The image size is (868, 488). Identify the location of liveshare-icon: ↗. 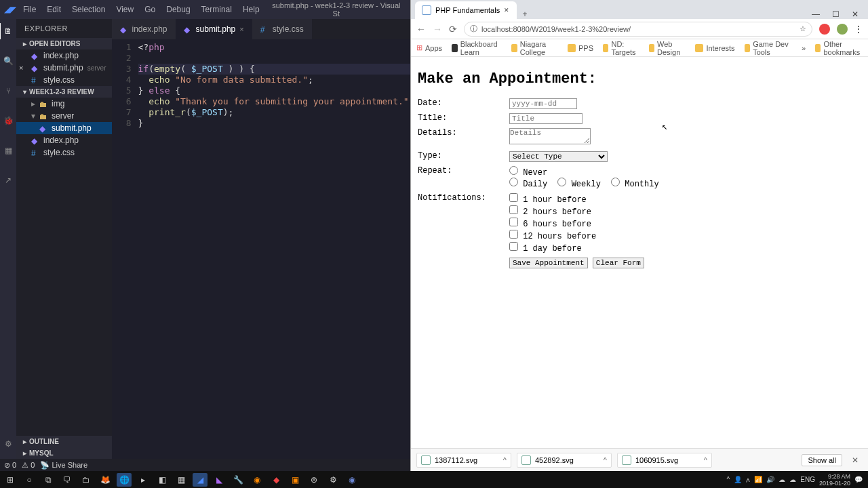
(8, 180).